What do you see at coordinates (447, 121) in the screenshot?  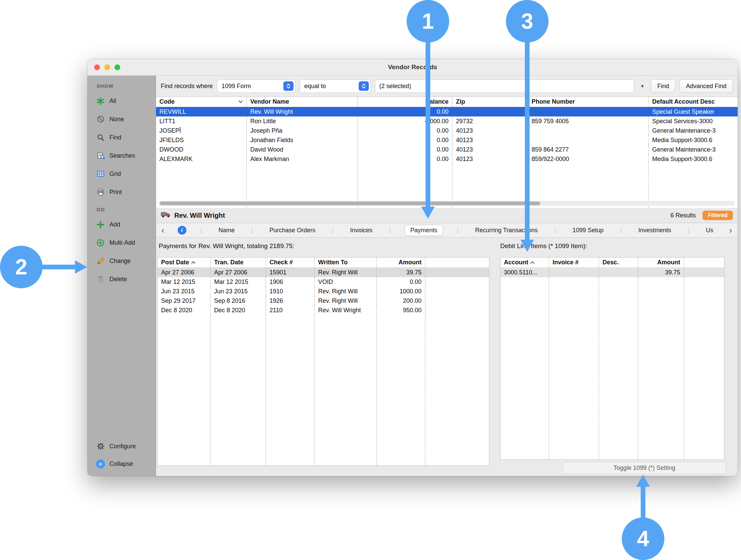 I see `table-row: LITT1 Ron Little -1000.00 29732 859 759 …` at bounding box center [447, 121].